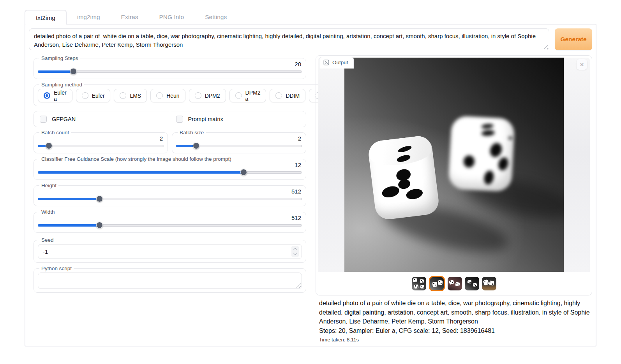 Image resolution: width=621 pixels, height=364 pixels. I want to click on generate-button: Generate, so click(573, 39).